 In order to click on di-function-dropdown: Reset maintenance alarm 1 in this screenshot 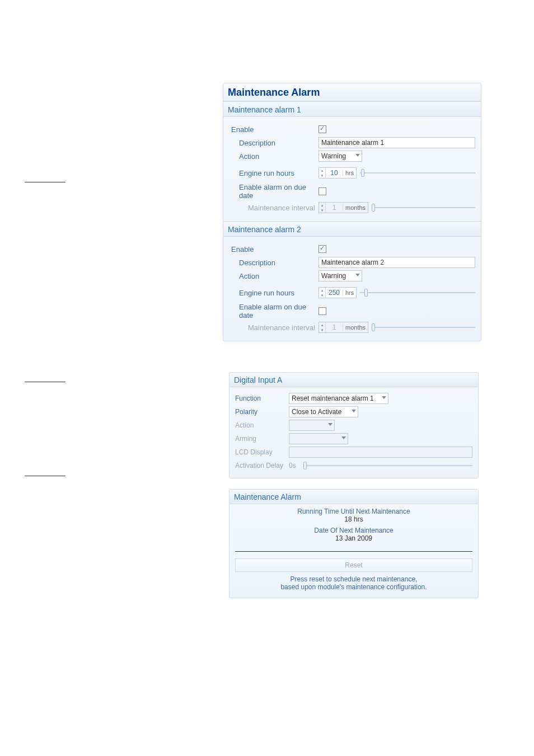, I will do `click(339, 398)`.